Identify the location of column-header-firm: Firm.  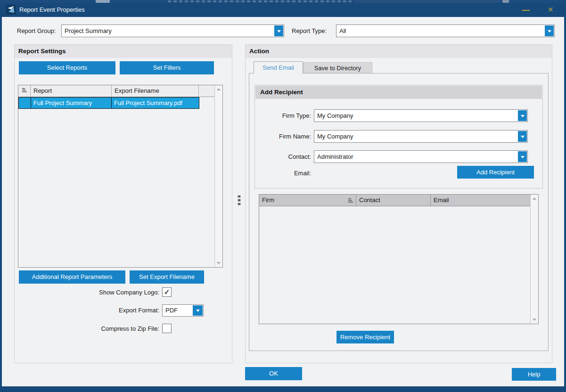
(308, 201).